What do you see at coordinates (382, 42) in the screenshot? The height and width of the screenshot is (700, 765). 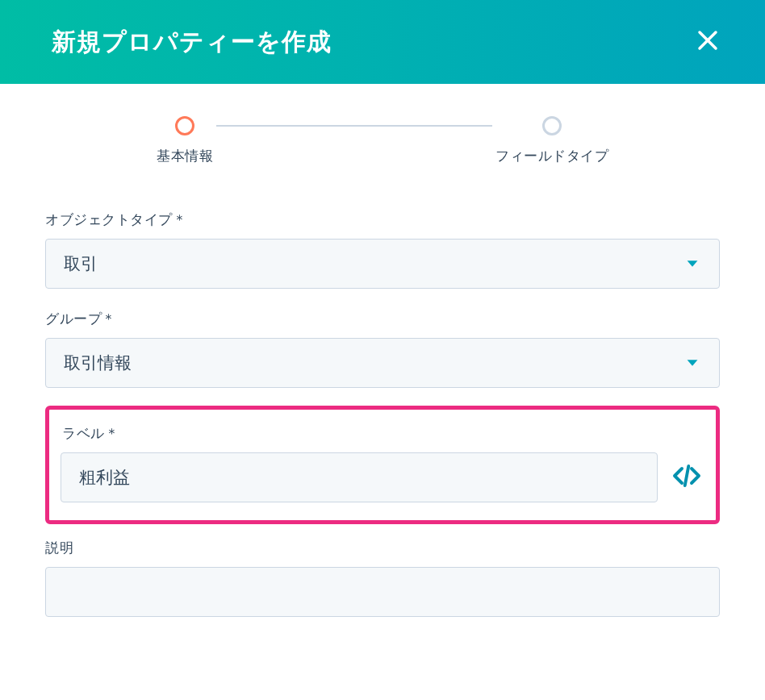 I see `modal-header: 新規プロパティーを作成` at bounding box center [382, 42].